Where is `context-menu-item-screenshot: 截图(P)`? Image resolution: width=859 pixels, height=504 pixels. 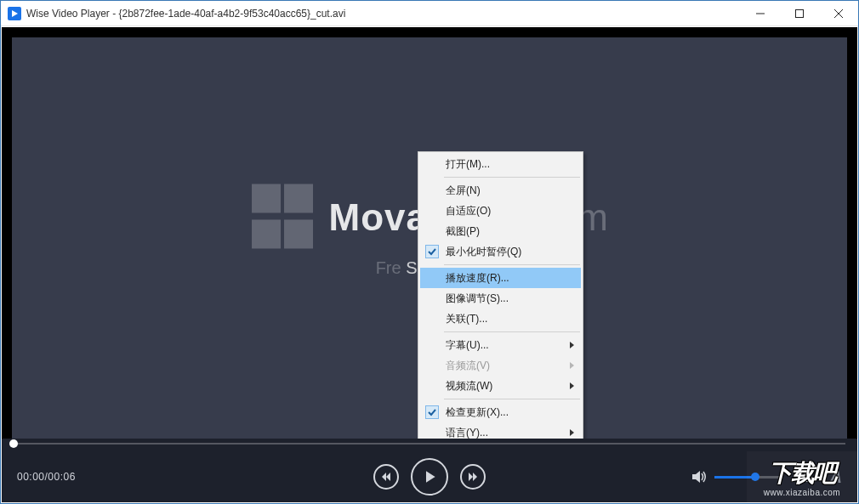 context-menu-item-screenshot: 截图(P) is located at coordinates (500, 231).